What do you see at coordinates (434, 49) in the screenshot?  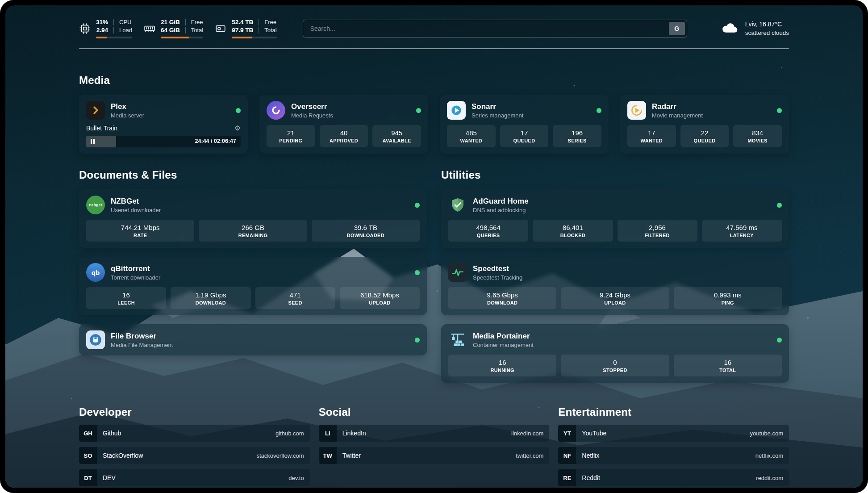 I see `header-divider` at bounding box center [434, 49].